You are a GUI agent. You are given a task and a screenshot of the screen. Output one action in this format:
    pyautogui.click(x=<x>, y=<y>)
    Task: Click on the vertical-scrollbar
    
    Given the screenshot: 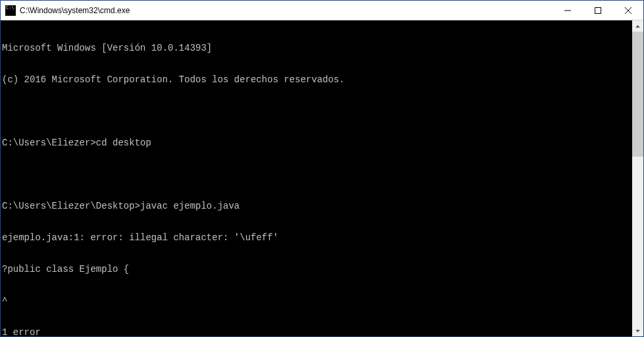 What is the action you would take?
    pyautogui.click(x=638, y=178)
    